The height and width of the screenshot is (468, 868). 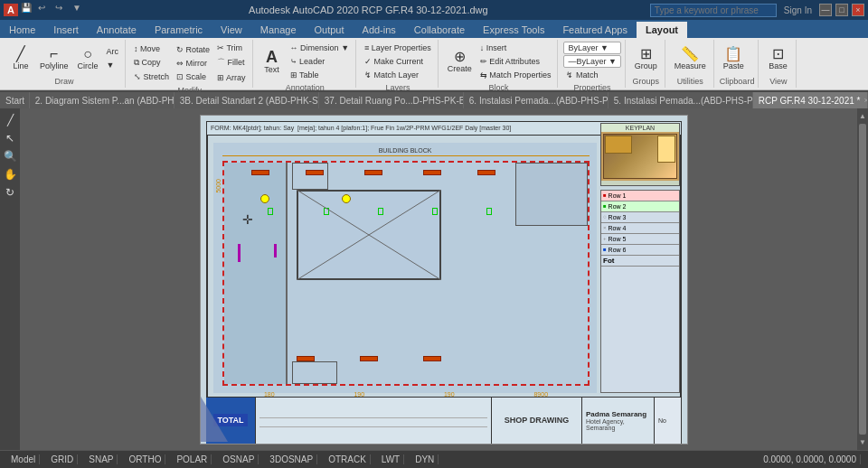 I want to click on tab-insert: Insert, so click(x=66, y=30).